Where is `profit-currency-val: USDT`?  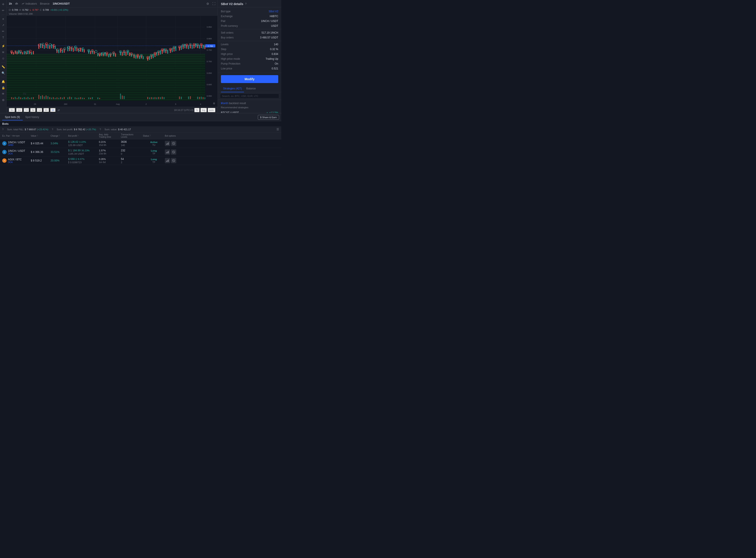 profit-currency-val: USDT is located at coordinates (275, 26).